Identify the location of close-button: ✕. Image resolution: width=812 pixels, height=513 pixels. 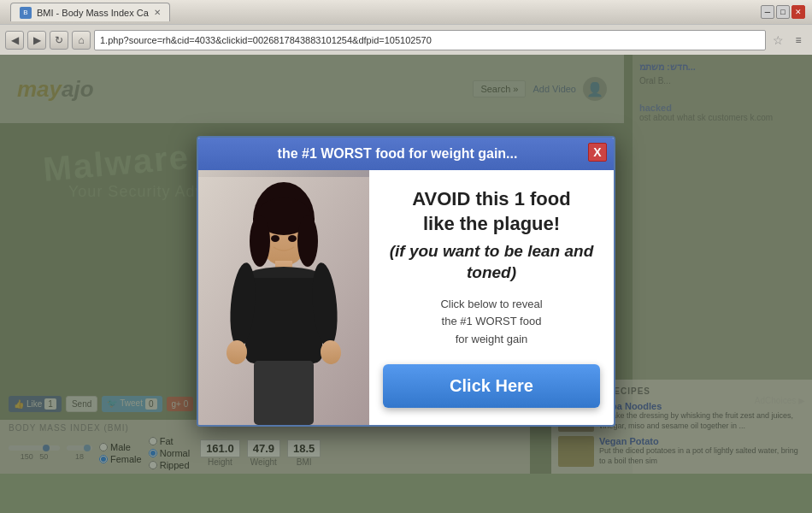
(798, 12).